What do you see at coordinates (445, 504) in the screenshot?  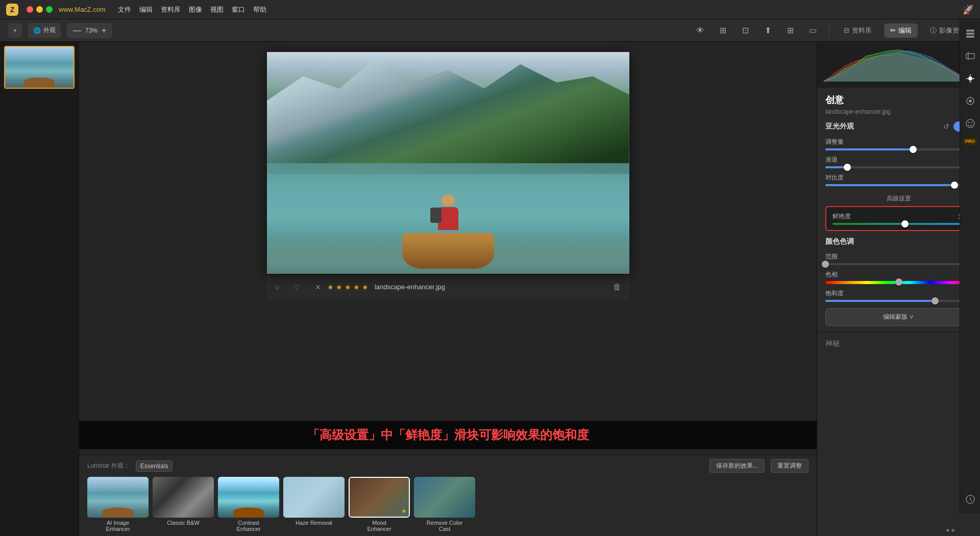 I see `preset-item-remove-color-cast: Remove ColorCast` at bounding box center [445, 504].